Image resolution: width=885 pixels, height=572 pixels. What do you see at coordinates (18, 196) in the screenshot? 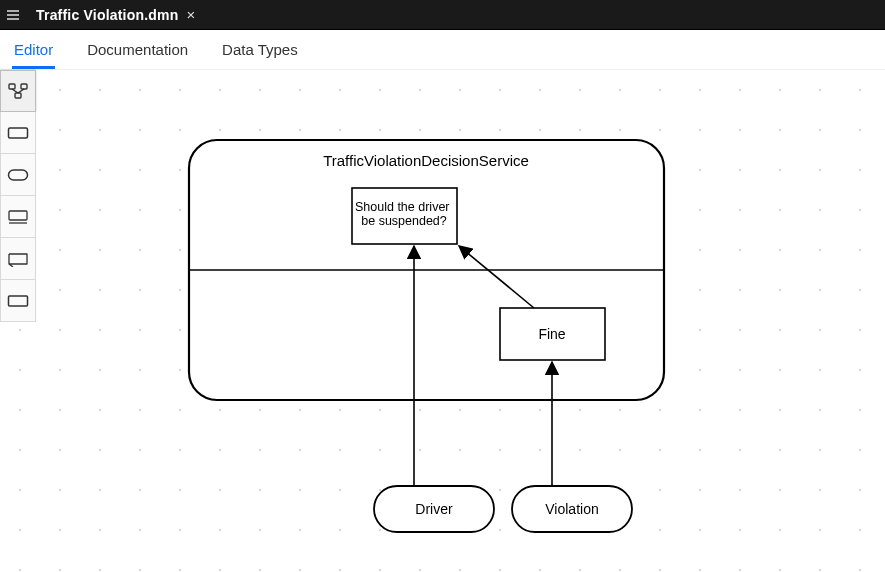
I see `toolbox` at bounding box center [18, 196].